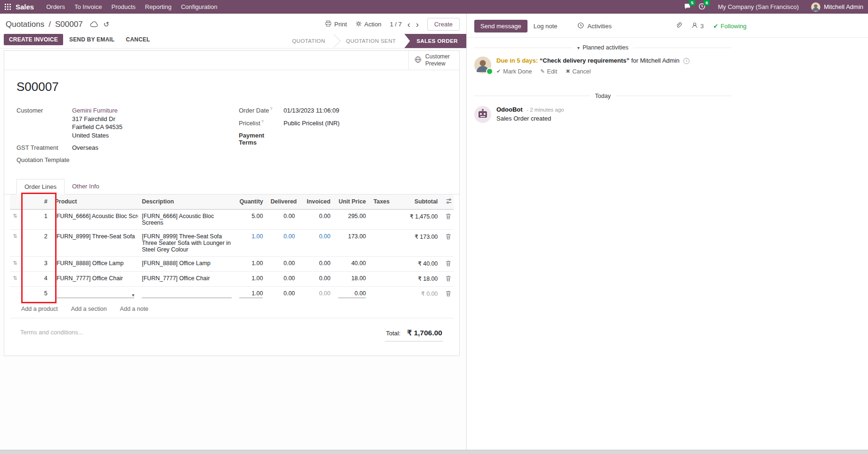 Image resolution: width=868 pixels, height=454 pixels. Describe the element at coordinates (8, 7) in the screenshot. I see `apps-grid-icon` at that location.